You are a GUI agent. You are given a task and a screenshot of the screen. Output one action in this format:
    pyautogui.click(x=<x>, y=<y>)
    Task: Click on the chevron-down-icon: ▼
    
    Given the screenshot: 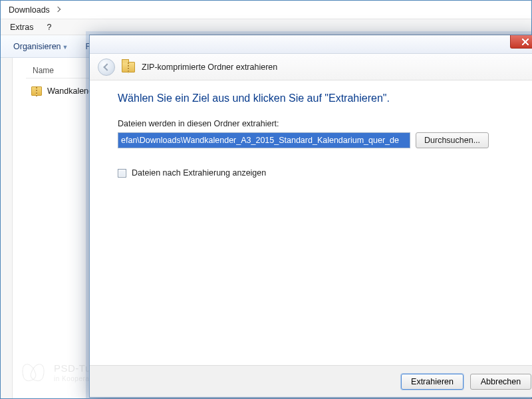 What is the action you would take?
    pyautogui.click(x=65, y=47)
    